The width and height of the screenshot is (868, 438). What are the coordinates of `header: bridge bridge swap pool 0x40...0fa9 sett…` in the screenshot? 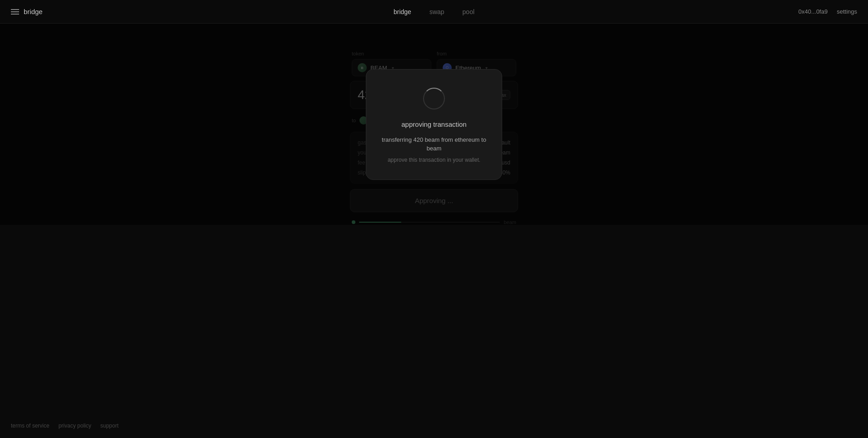 It's located at (434, 12).